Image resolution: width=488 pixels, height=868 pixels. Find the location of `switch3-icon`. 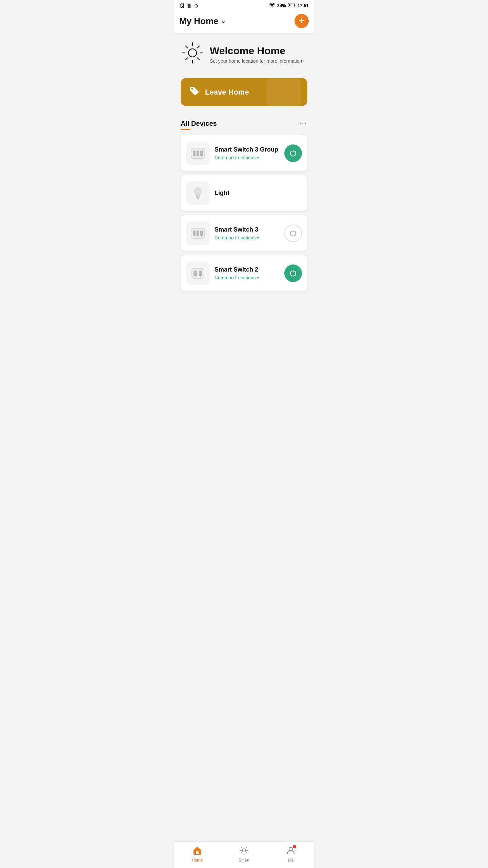

switch3-icon is located at coordinates (198, 233).